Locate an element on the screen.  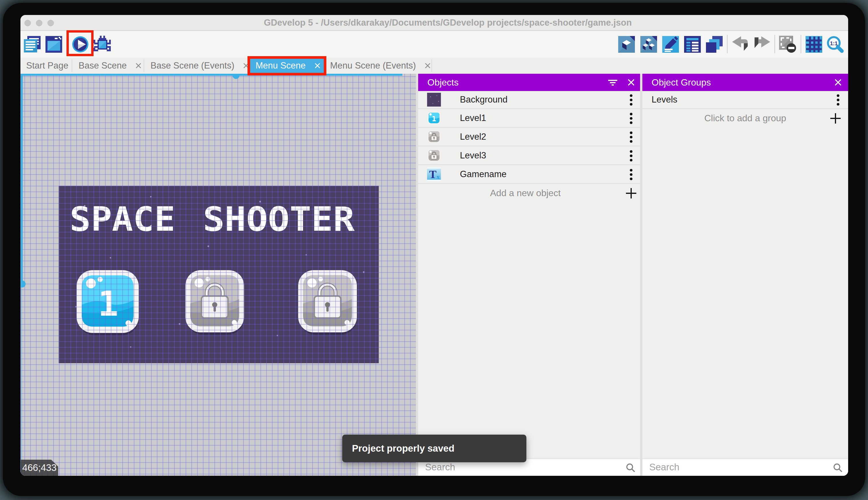
object-row-level3: Level3 is located at coordinates (529, 156).